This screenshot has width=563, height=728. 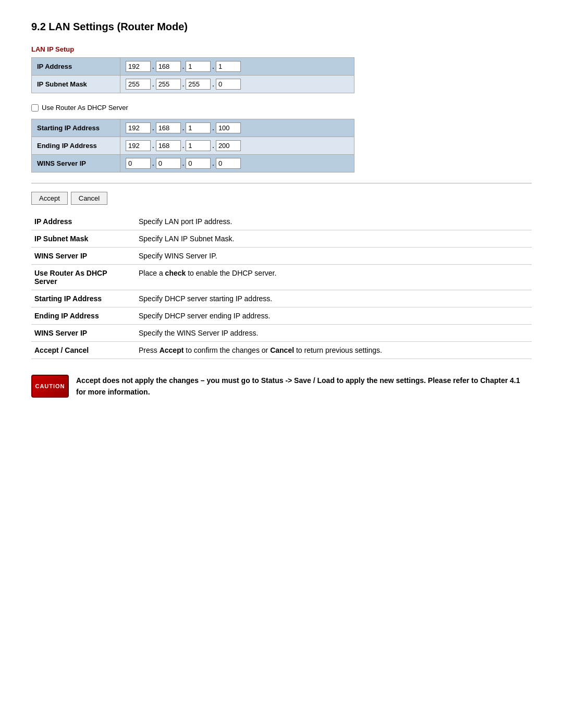 What do you see at coordinates (83, 277) in the screenshot?
I see `desc-term: Use Router As DHCPServer` at bounding box center [83, 277].